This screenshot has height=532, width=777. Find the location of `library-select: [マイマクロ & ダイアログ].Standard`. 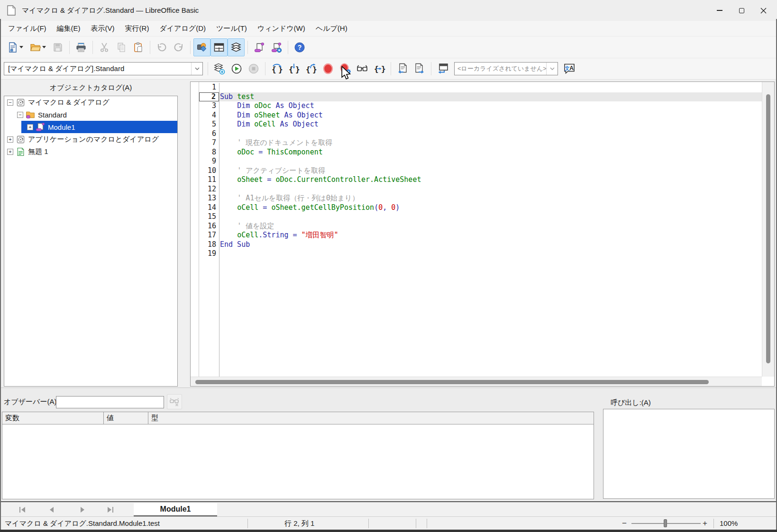

library-select: [マイマクロ & ダイアログ].Standard is located at coordinates (103, 69).